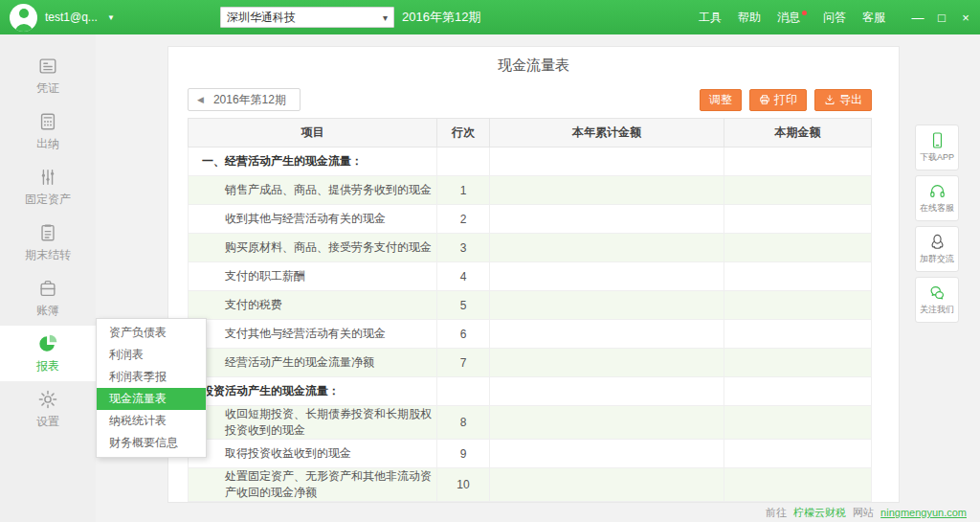 The image size is (980, 522). Describe the element at coordinates (385, 17) in the screenshot. I see `chevron-down-icon: ▾` at that location.